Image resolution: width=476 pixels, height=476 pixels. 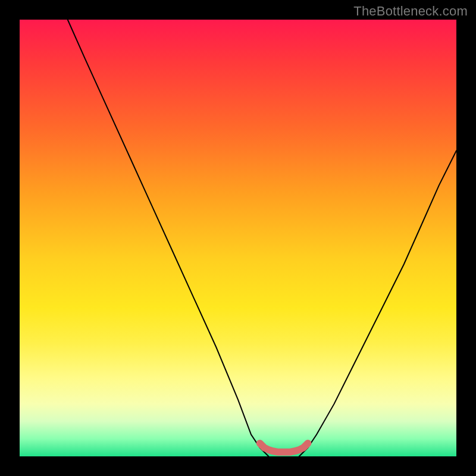 What do you see at coordinates (411, 11) in the screenshot?
I see `watermark-text: TheBottleneck.com` at bounding box center [411, 11].